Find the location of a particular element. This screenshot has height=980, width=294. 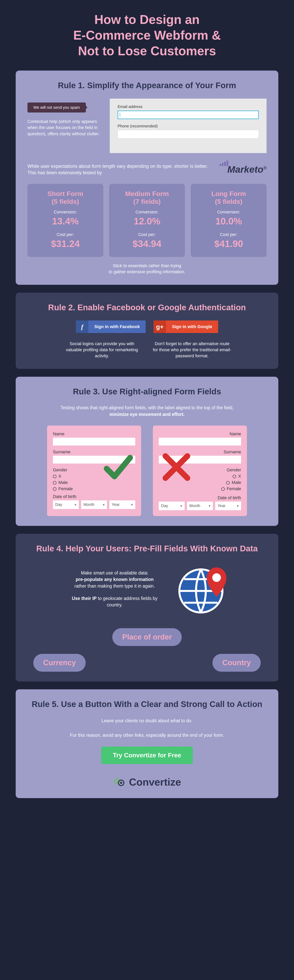

checkmark-icon is located at coordinates (118, 467).